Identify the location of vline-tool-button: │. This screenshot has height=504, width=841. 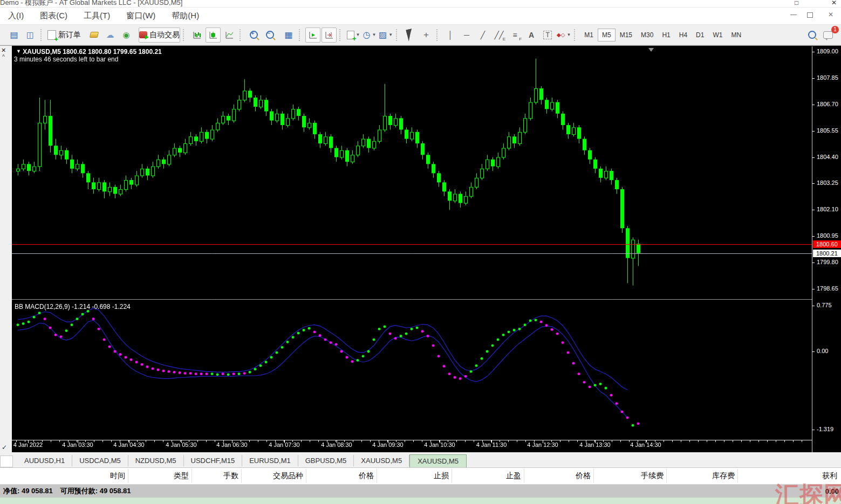
(450, 35).